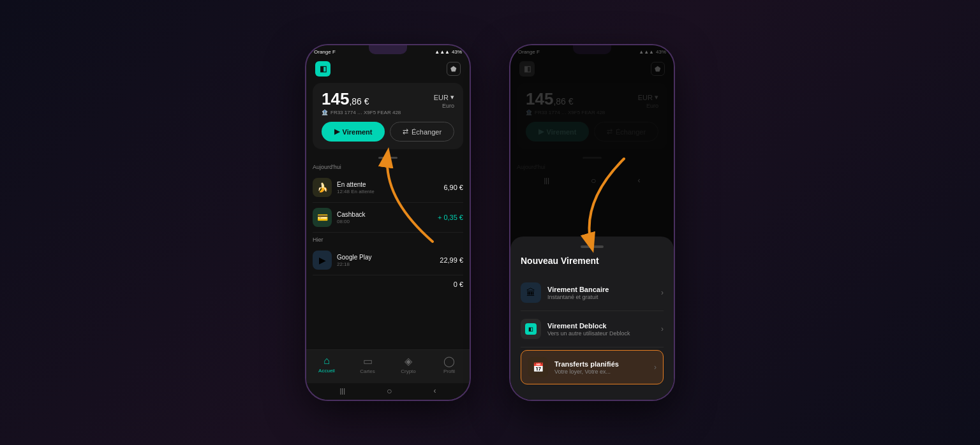  Describe the element at coordinates (368, 361) in the screenshot. I see `cards-icon-1: ▭` at that location.